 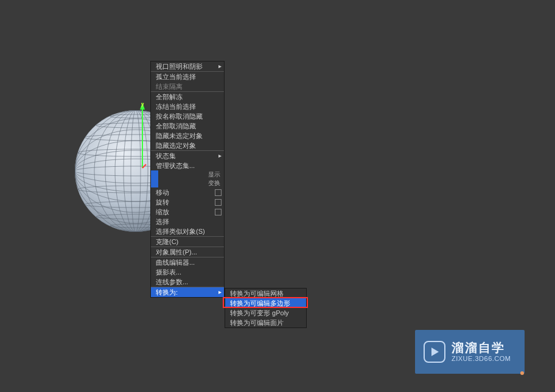 What do you see at coordinates (187, 77) in the screenshot?
I see `menu-isolate-selection: 孤立当前选择` at bounding box center [187, 77].